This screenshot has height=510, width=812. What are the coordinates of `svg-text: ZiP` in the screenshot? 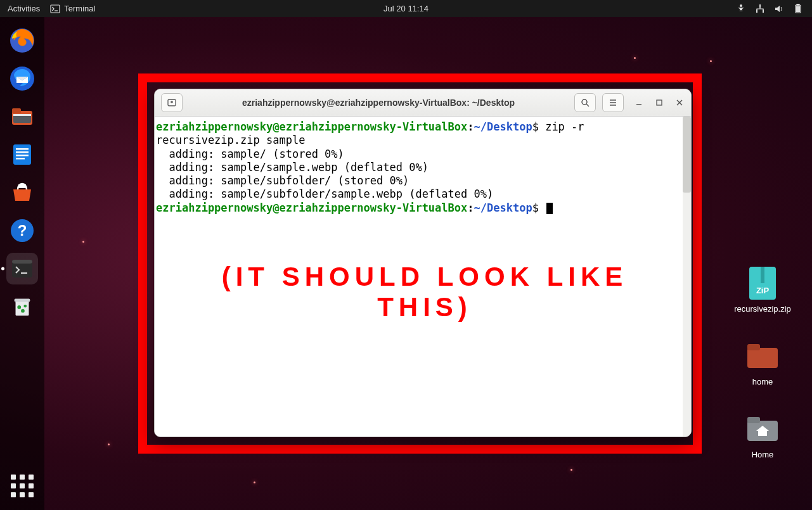 It's located at (763, 290).